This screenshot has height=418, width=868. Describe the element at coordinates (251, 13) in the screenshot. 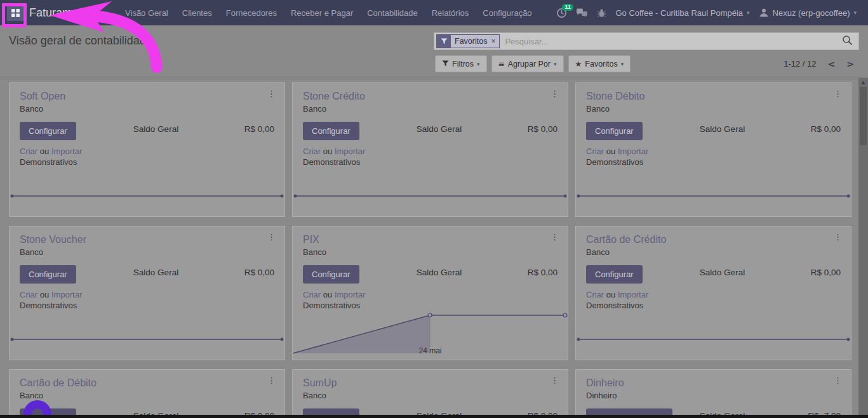

I see `menu-item-fornecedores: Fornecedores` at that location.